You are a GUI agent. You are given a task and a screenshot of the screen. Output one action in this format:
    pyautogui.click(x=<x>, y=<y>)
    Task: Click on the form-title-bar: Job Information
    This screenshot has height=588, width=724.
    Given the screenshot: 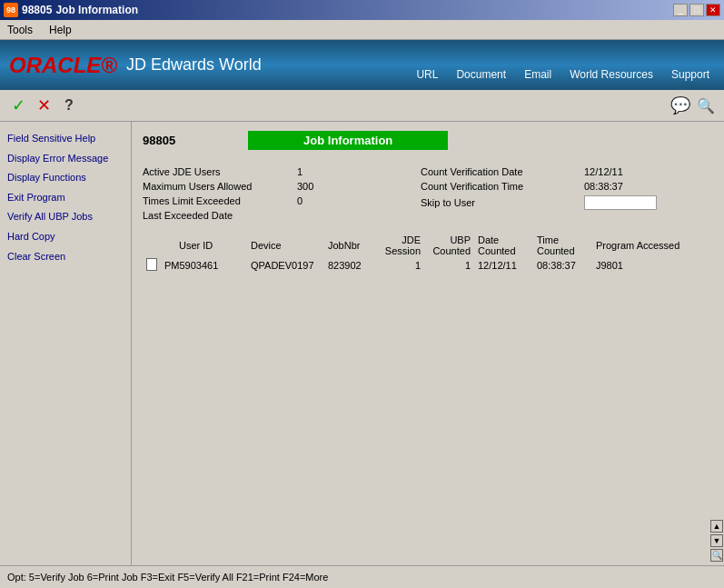 What is the action you would take?
    pyautogui.click(x=348, y=140)
    